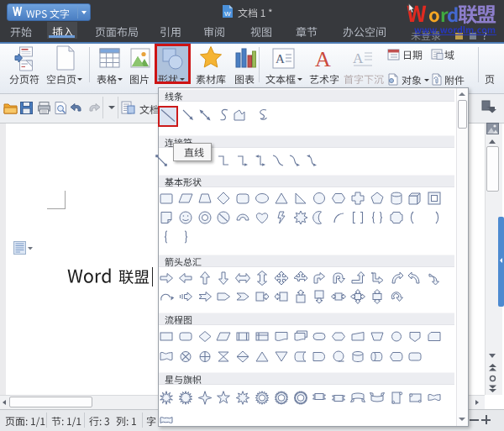  I want to click on svg-text: W, so click(228, 13).